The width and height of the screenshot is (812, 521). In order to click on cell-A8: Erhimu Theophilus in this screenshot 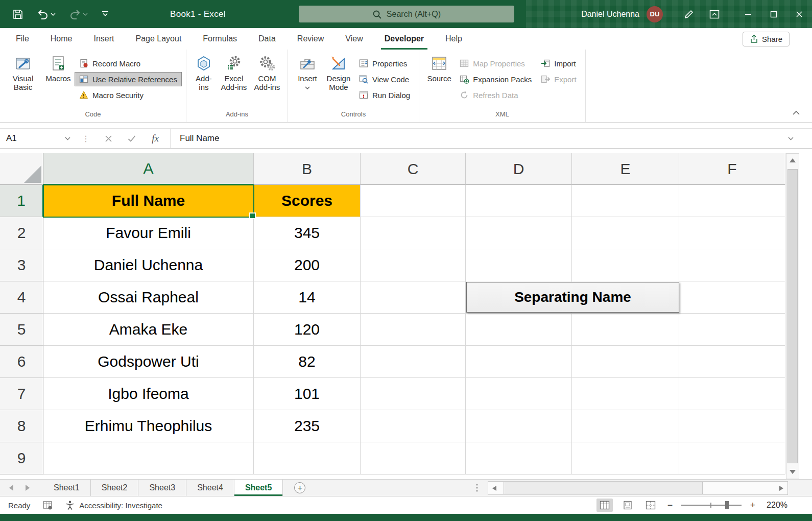, I will do `click(149, 426)`.